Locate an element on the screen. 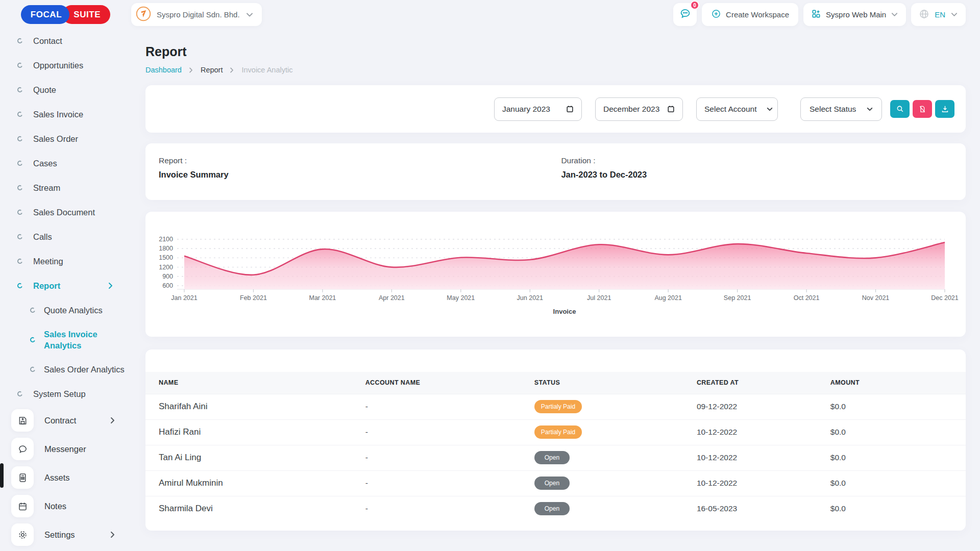 The width and height of the screenshot is (980, 551). chat-icon is located at coordinates (685, 14).